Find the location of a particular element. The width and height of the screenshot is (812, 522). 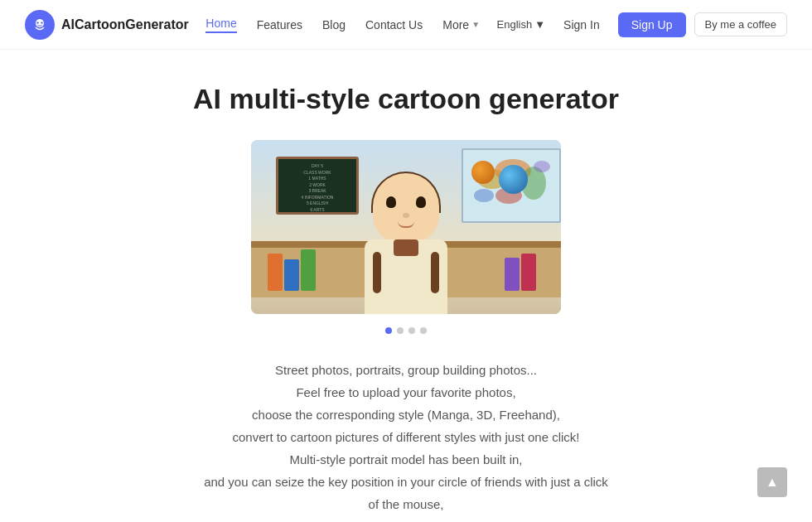

nav-actions: English ▼ Sign In Sign Up By me a coffee is located at coordinates (642, 25).